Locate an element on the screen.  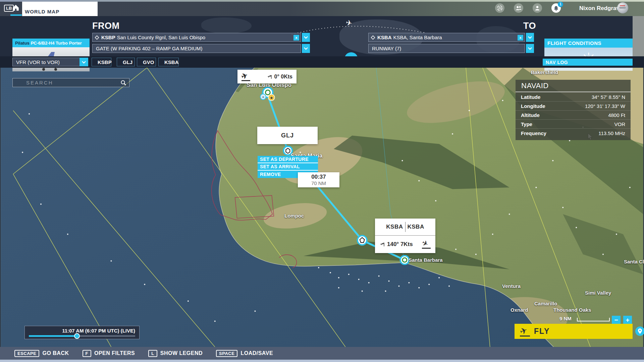
to-title: TO is located at coordinates (530, 26).